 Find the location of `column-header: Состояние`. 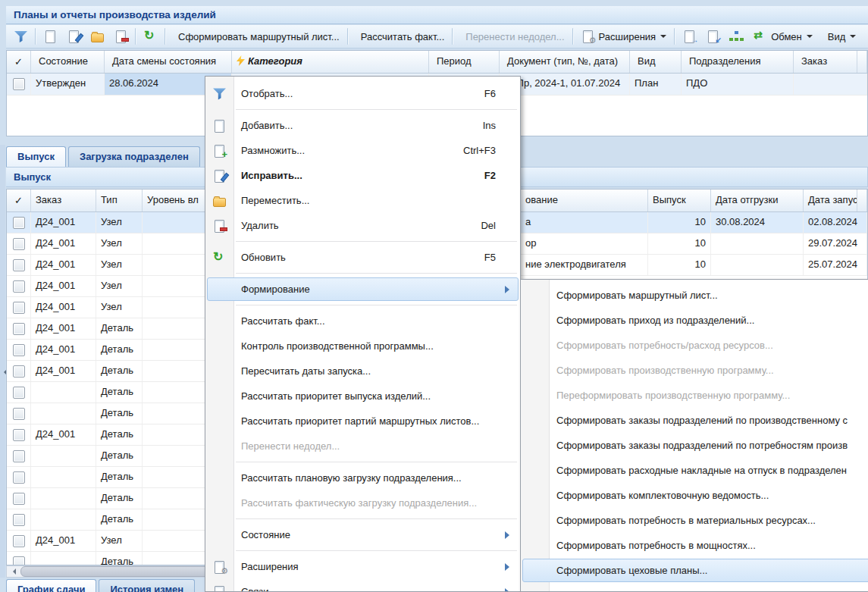

column-header: Состояние is located at coordinates (68, 62).